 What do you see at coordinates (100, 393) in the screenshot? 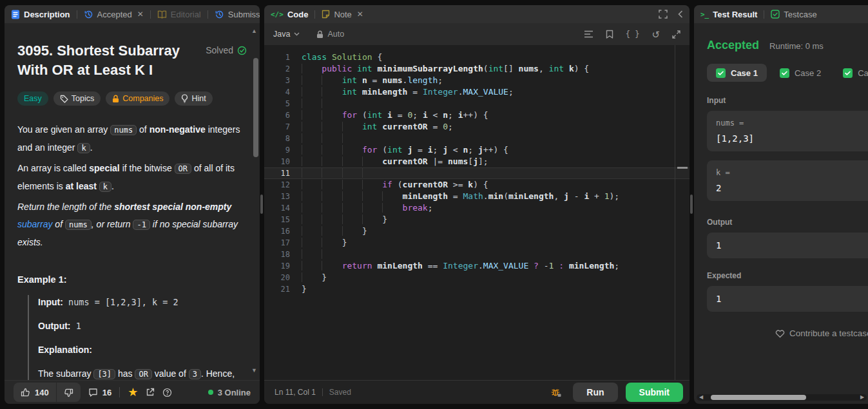
I see `comments-button: 16` at bounding box center [100, 393].